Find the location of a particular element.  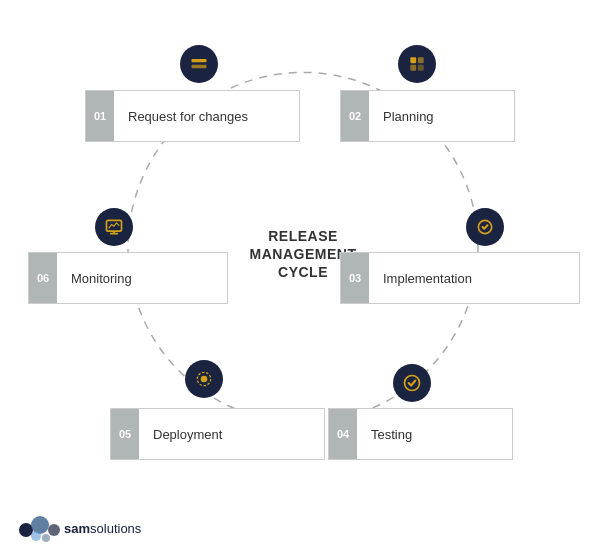

logo: samsolutions is located at coordinates (78, 529).